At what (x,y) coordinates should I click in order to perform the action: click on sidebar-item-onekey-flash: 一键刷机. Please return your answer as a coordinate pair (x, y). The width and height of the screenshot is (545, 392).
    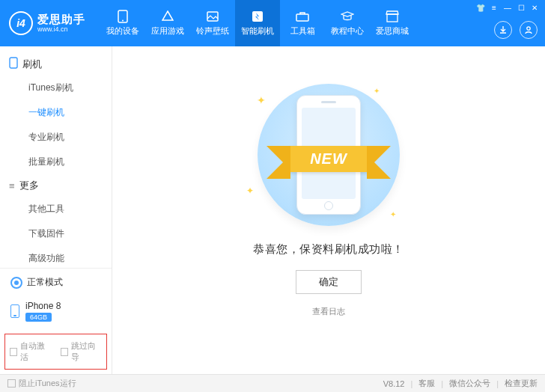
    Looking at the image, I should click on (55, 112).